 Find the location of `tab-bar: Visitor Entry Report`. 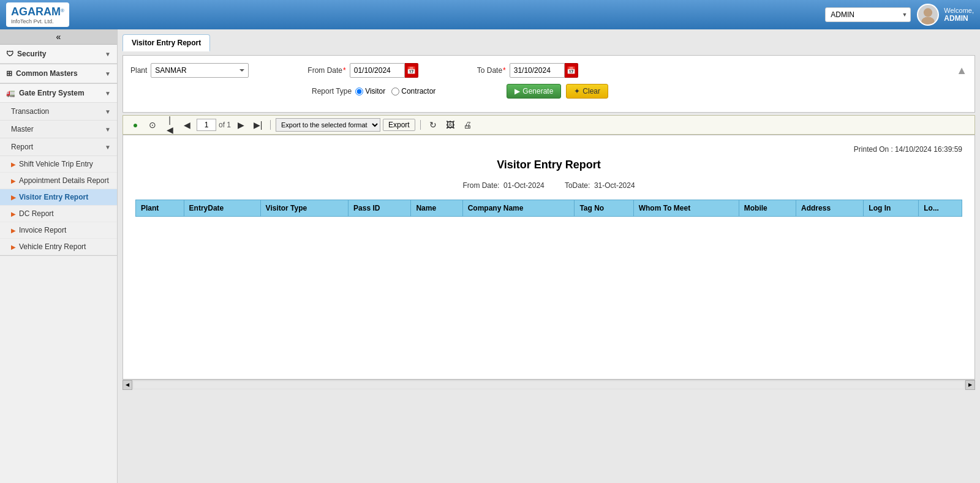

tab-bar: Visitor Entry Report is located at coordinates (549, 43).